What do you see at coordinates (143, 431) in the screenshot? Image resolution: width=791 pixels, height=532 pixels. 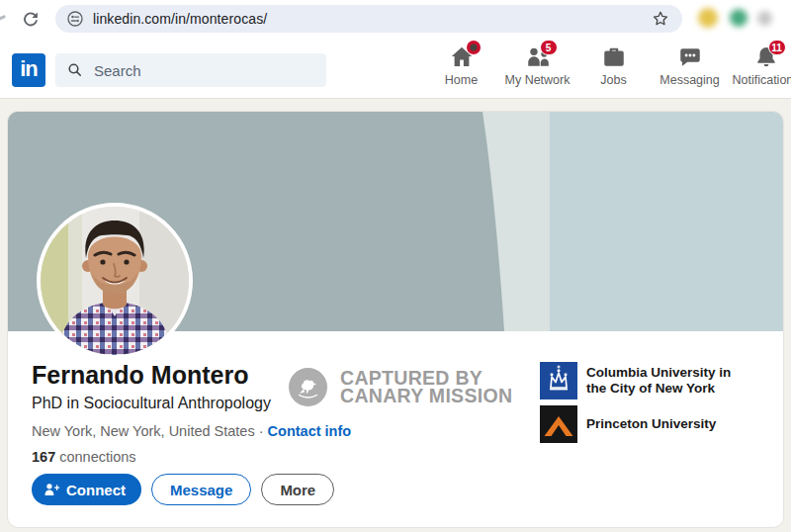 I see `profile-location: New York, New York, United States` at bounding box center [143, 431].